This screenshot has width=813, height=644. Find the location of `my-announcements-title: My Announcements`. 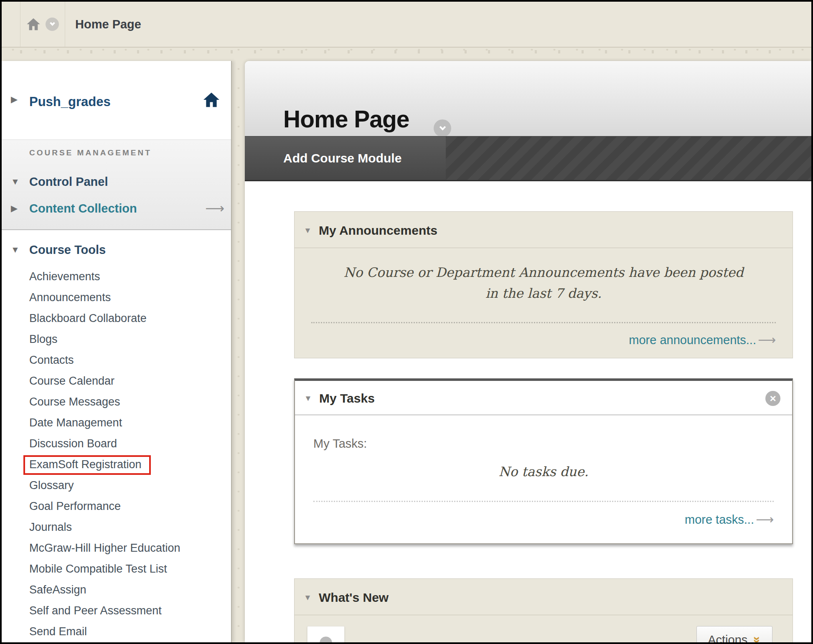

my-announcements-title: My Announcements is located at coordinates (378, 231).